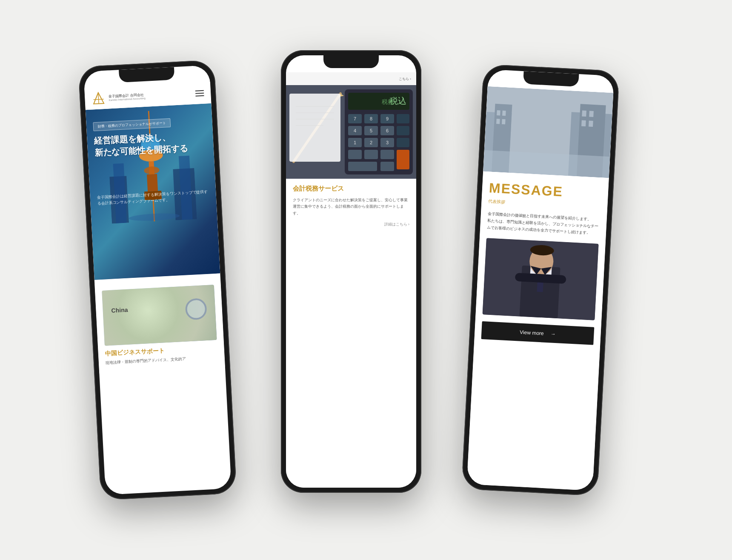  I want to click on p1-map-china-label: China, so click(120, 310).